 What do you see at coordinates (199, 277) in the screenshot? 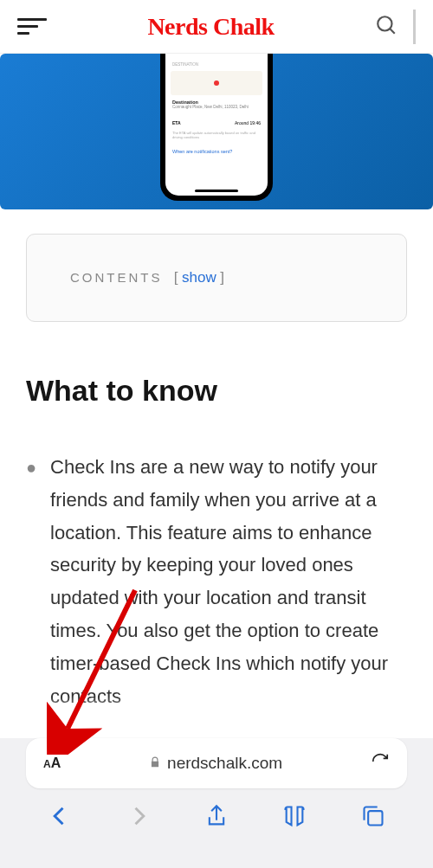
I see `contents-show-toggle: show` at bounding box center [199, 277].